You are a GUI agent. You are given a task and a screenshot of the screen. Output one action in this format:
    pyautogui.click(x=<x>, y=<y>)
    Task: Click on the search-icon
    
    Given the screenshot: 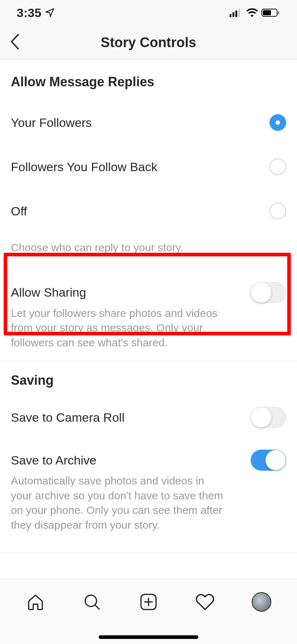 What is the action you would take?
    pyautogui.click(x=92, y=602)
    